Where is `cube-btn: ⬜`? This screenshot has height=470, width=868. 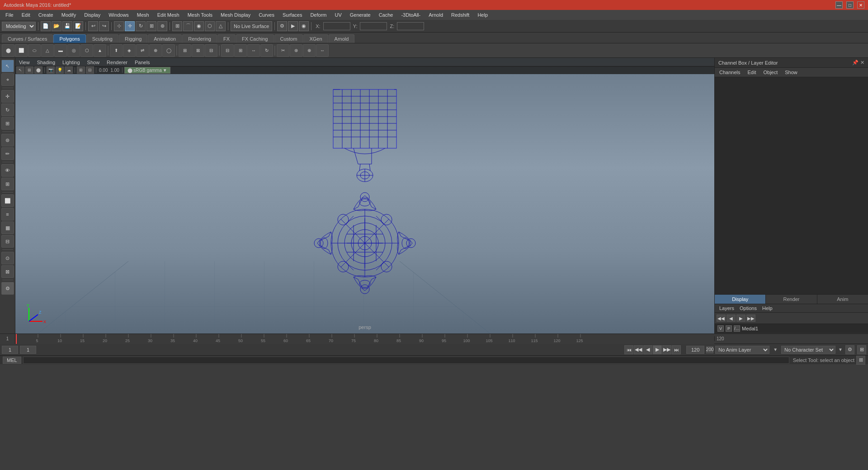
cube-btn: ⬜ is located at coordinates (21, 51).